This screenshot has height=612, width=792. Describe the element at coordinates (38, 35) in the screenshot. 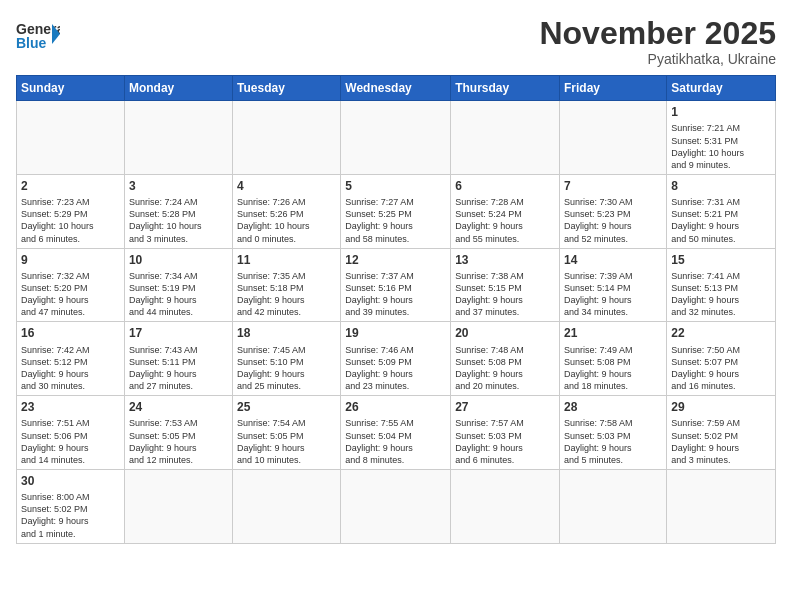

I see `logo-icon: General Blue` at that location.